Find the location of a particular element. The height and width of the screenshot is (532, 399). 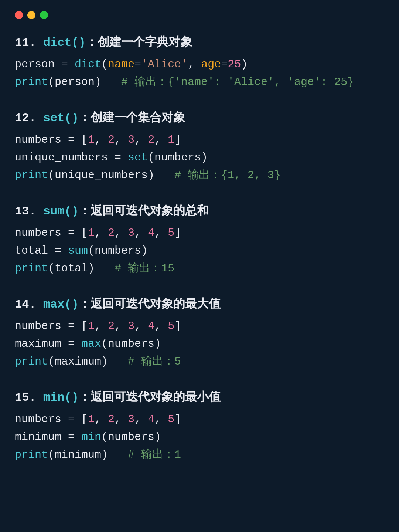

minimize-dot is located at coordinates (31, 15).